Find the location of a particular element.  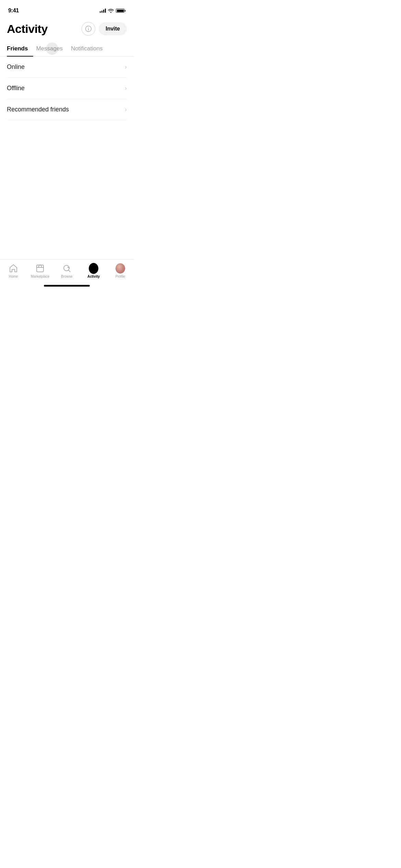

invite-button: Invite is located at coordinates (113, 29).